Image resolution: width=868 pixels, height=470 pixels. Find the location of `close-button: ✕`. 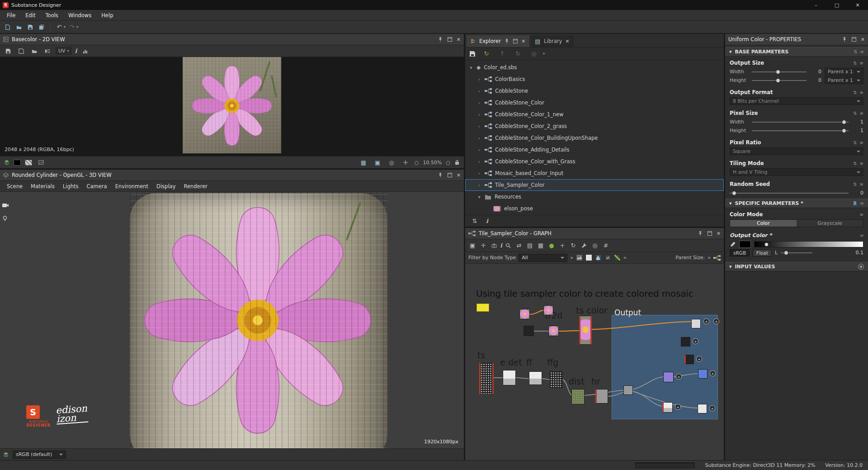

close-button: ✕ is located at coordinates (858, 5).